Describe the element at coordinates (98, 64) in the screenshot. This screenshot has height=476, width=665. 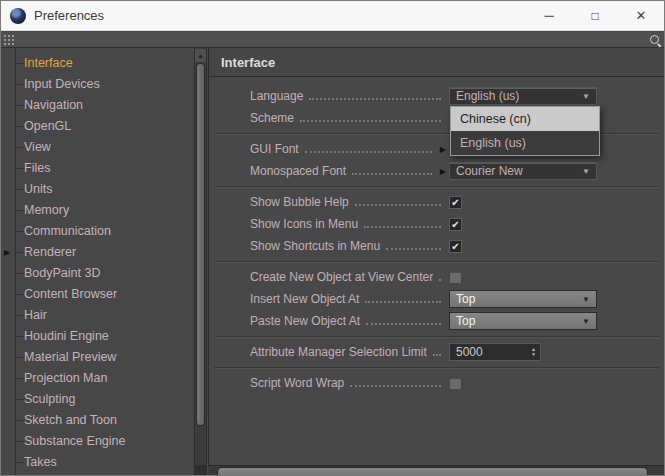
I see `sidebar-item-interface: Interface` at that location.